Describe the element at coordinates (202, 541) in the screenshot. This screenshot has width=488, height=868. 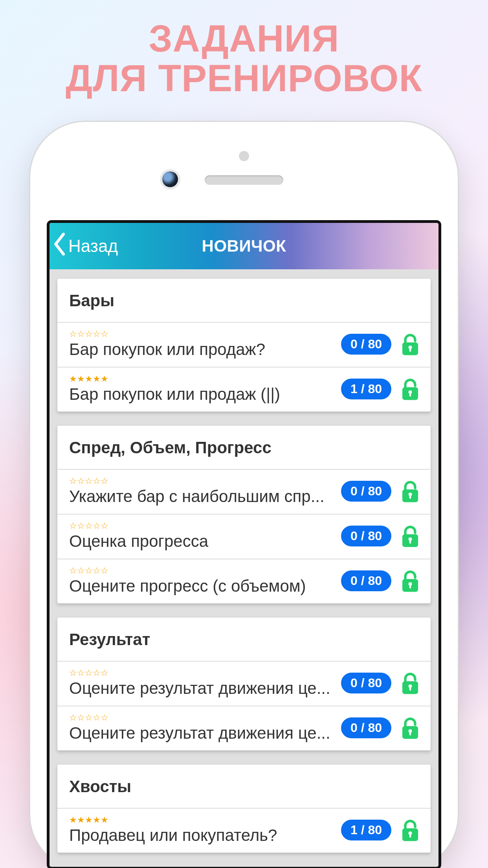
I see `task-title: Оценка прогресса` at that location.